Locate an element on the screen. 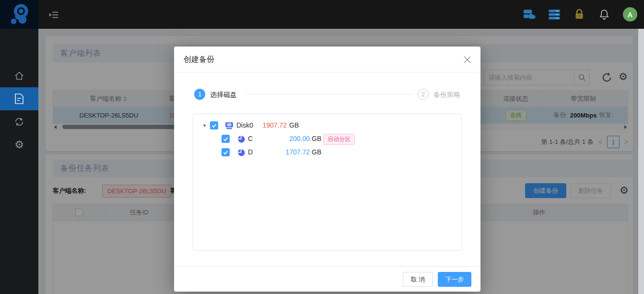  sidebar-item-settings: ⚙ is located at coordinates (19, 145).